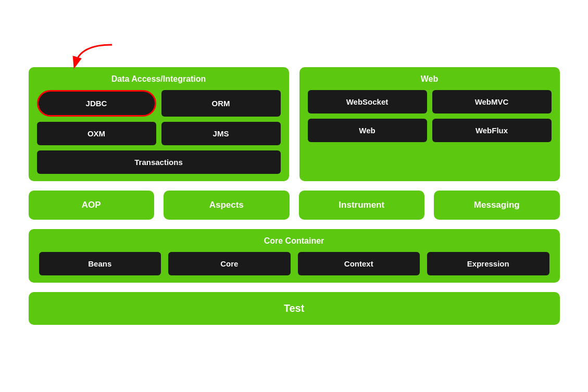 The height and width of the screenshot is (392, 588). I want to click on instrument-label: Instrument, so click(361, 205).